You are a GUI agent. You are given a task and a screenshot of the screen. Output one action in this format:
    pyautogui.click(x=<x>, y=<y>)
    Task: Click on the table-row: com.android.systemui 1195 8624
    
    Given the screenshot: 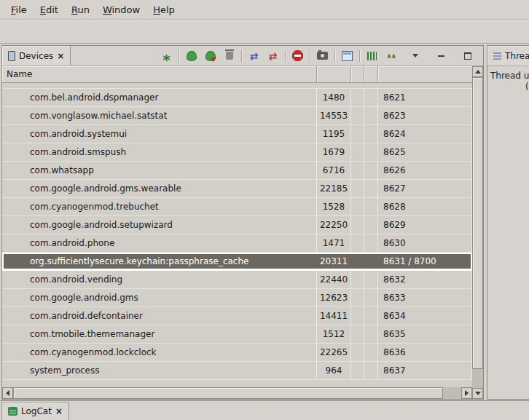 What is the action you would take?
    pyautogui.click(x=238, y=134)
    